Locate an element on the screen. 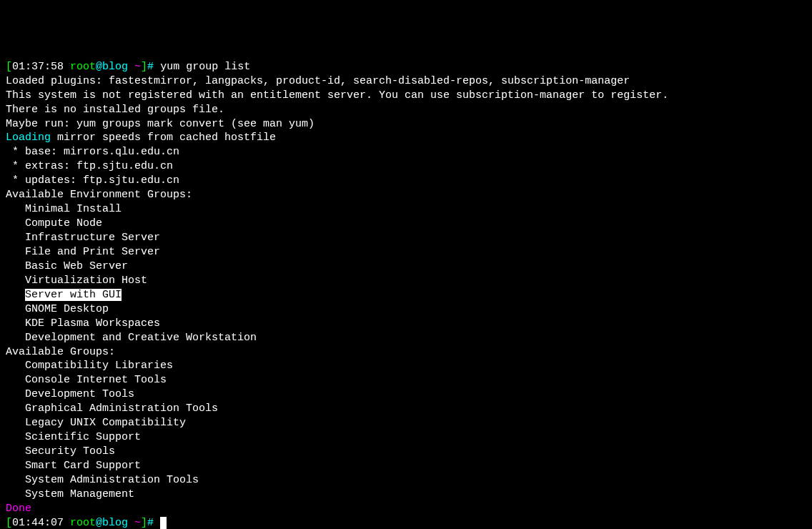  env-group-item: Minimal Install is located at coordinates (406, 209).